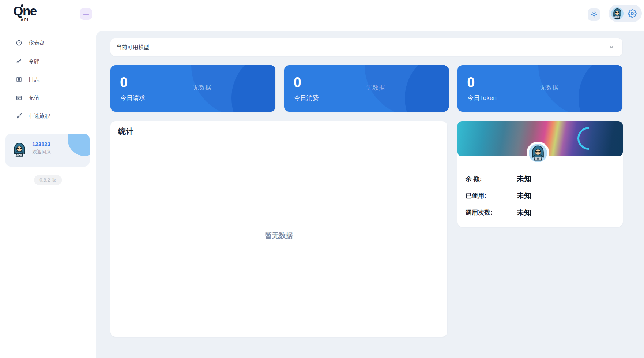  I want to click on sidebar-user-card: 123123 欢迎回来, so click(48, 150).